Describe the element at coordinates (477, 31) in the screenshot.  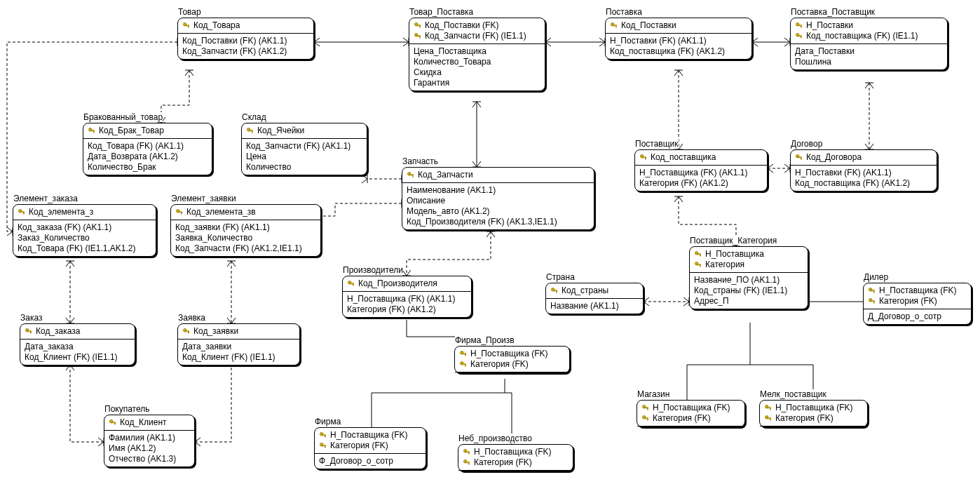
I see `pk-section: Код_Поставки (FK)Код_Запчасти (FK) (IE1.…` at that location.